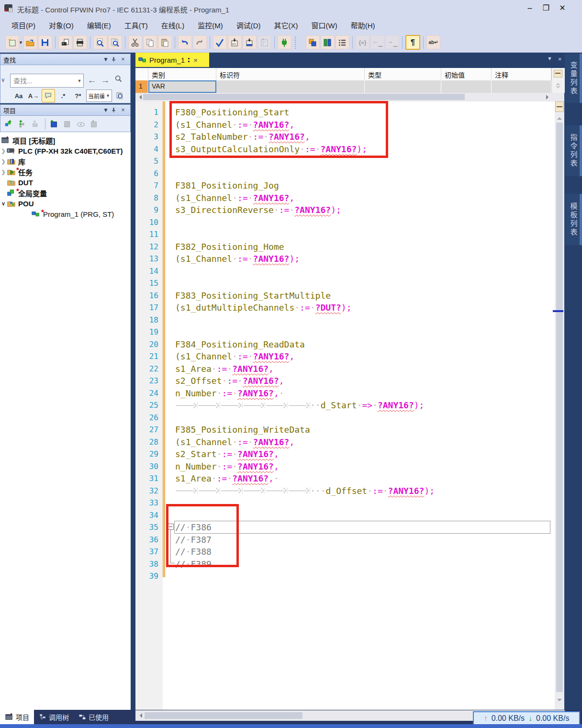 This screenshot has width=582, height=728. Describe the element at coordinates (362, 393) in the screenshot. I see `code-line-24: n_Number·:=·?ANY16?,·` at that location.